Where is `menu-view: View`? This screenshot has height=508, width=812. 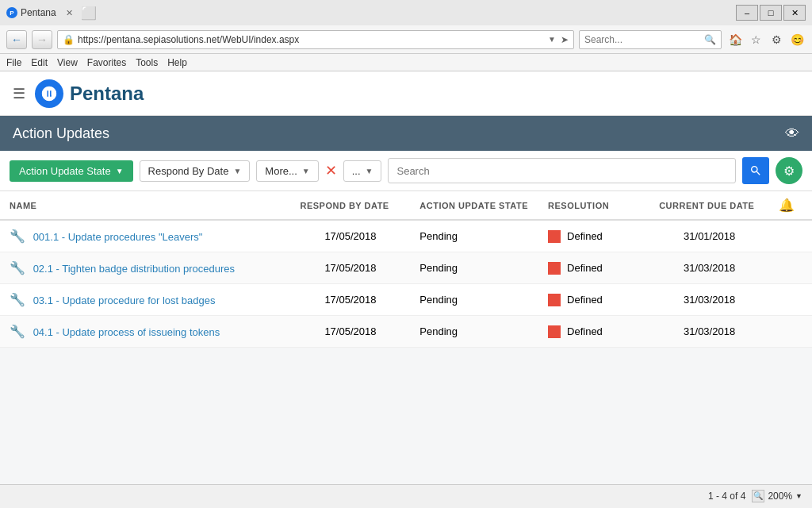 menu-view: View is located at coordinates (67, 63).